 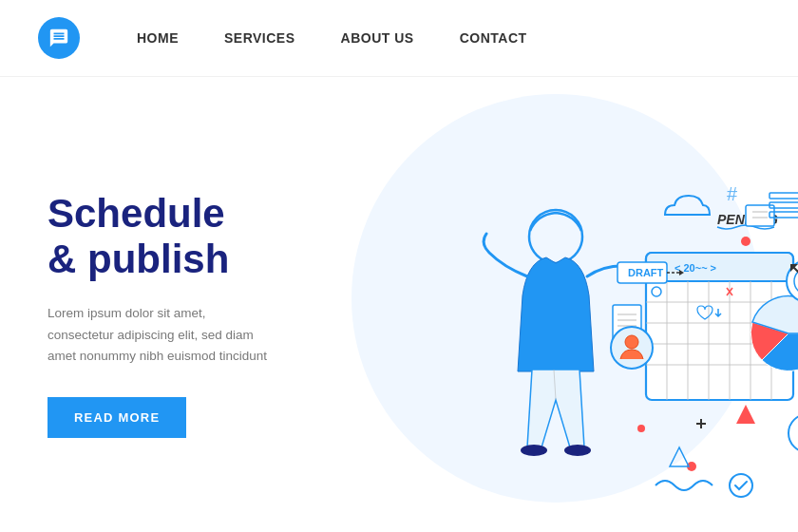 I want to click on clock-icon, so click(x=793, y=433).